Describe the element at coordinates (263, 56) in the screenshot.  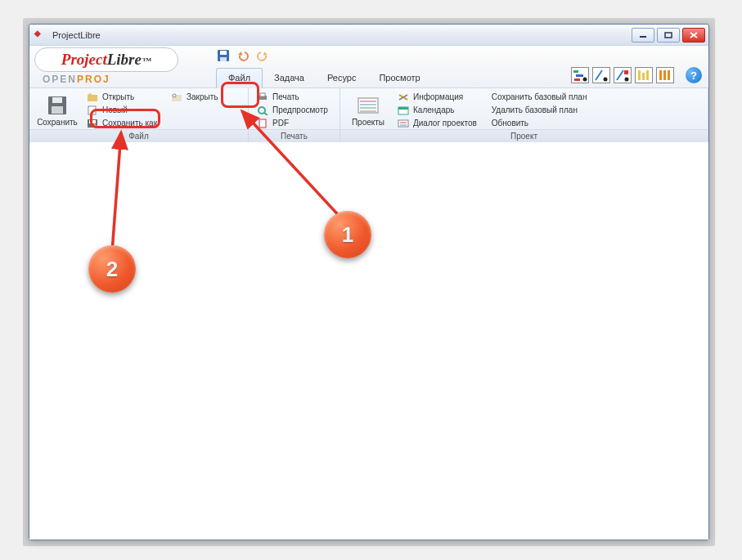
I see `redo-icon` at that location.